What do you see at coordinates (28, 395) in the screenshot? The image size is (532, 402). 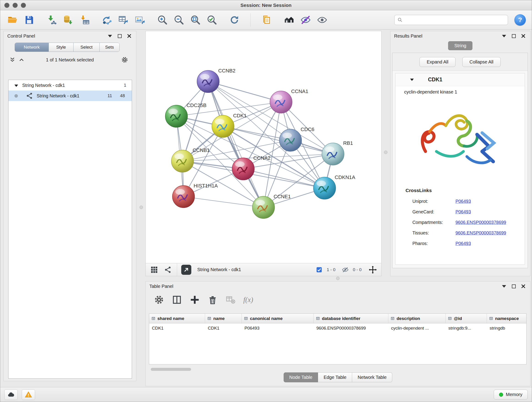 I see `warnings-button` at bounding box center [28, 395].